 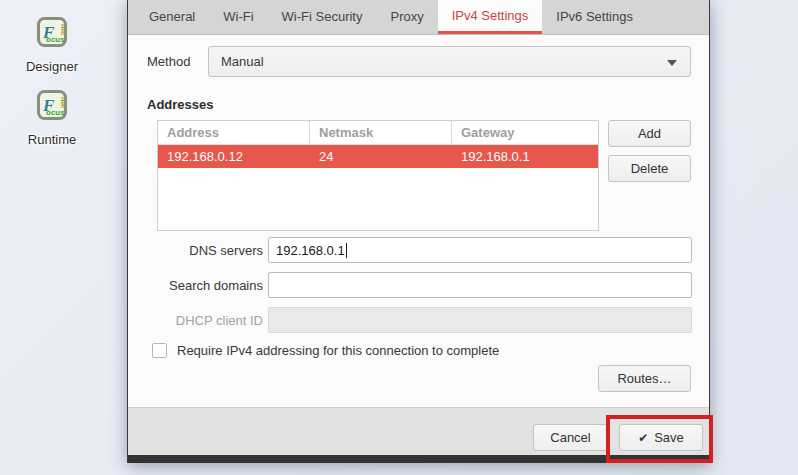 What do you see at coordinates (238, 17) in the screenshot?
I see `tab-wifi: Wi-Fi` at bounding box center [238, 17].